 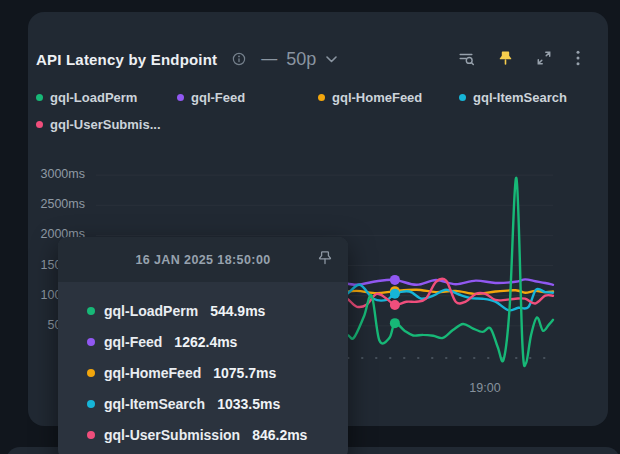 I want to click on legend-item-loadperm: gql-LoadPerm, so click(x=106, y=98).